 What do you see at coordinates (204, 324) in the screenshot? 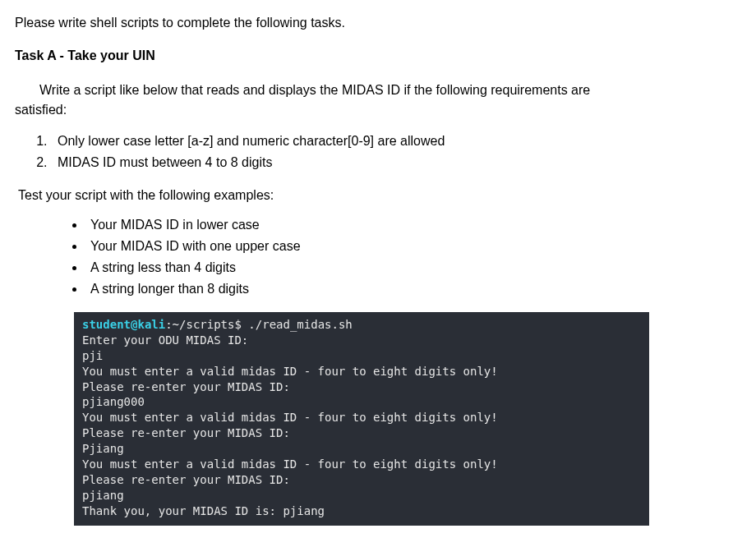
I see `terminal-path: ~/scripts` at bounding box center [204, 324].